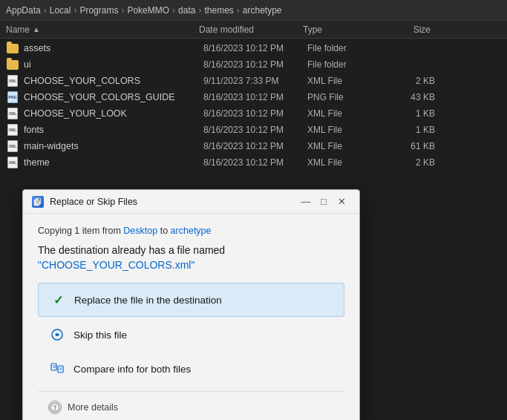 This screenshot has width=507, height=420. I want to click on maximize-button: □, so click(324, 202).